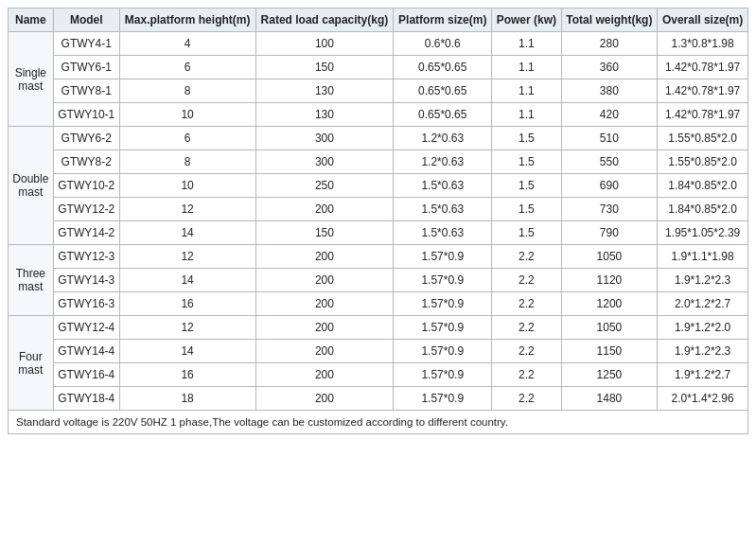 Image resolution: width=756 pixels, height=545 pixels. What do you see at coordinates (378, 138) in the screenshot?
I see `table-row: DoublemastGTWY6-263001.2*0.631.55101.55*…` at bounding box center [378, 138].